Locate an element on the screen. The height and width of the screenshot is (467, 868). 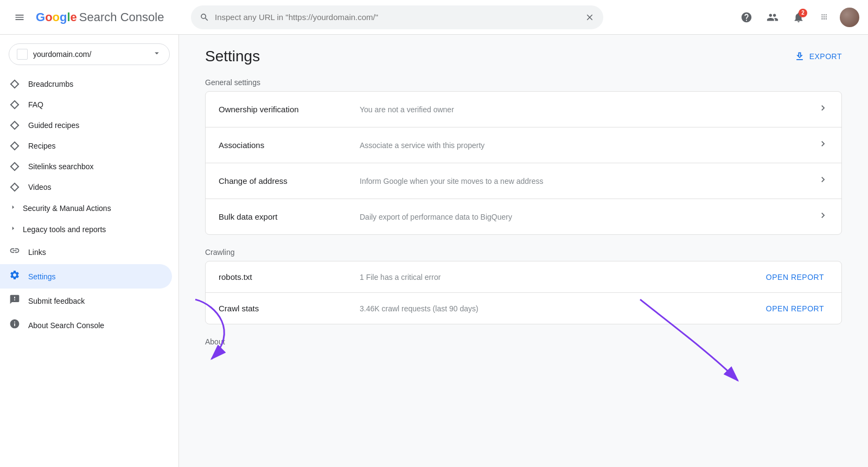
logo-o2: o is located at coordinates (56, 17).